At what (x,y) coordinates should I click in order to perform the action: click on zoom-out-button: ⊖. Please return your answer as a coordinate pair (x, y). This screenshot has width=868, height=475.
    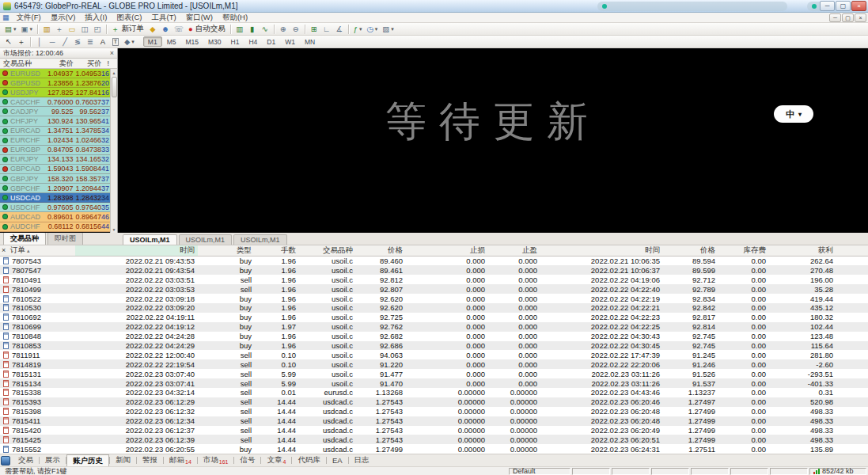
    Looking at the image, I should click on (296, 29).